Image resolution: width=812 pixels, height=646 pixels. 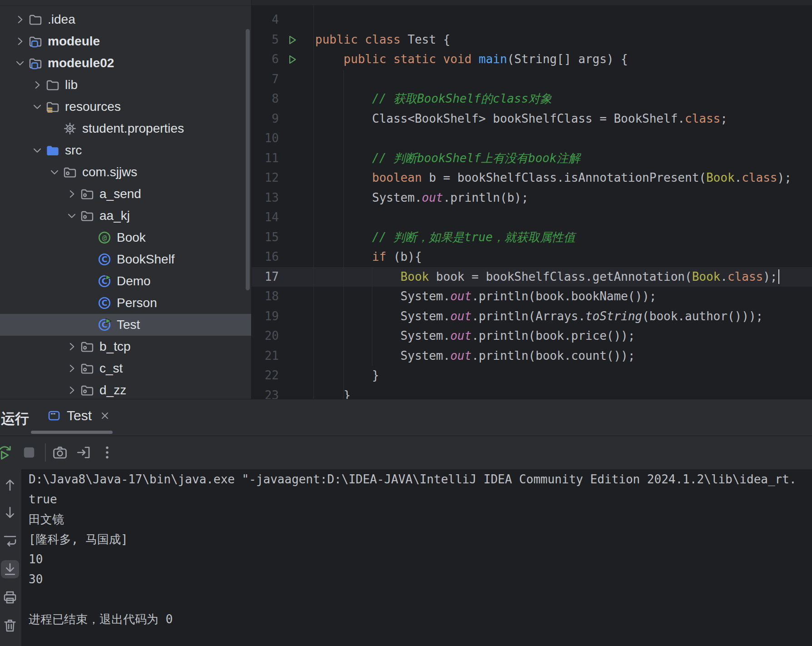 What do you see at coordinates (532, 238) in the screenshot?
I see `editor-line-15: 15 // 判断，如果是true，就获取属性值` at bounding box center [532, 238].